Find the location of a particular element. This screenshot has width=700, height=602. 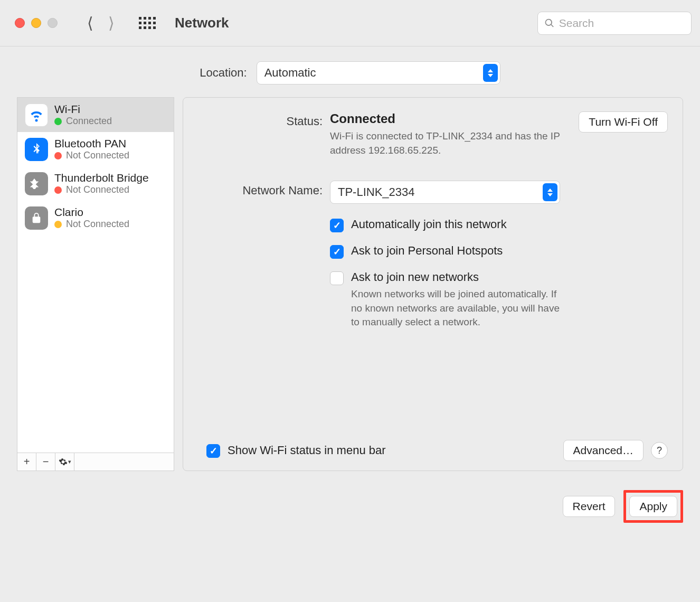

minimize-window-button is located at coordinates (36, 23).